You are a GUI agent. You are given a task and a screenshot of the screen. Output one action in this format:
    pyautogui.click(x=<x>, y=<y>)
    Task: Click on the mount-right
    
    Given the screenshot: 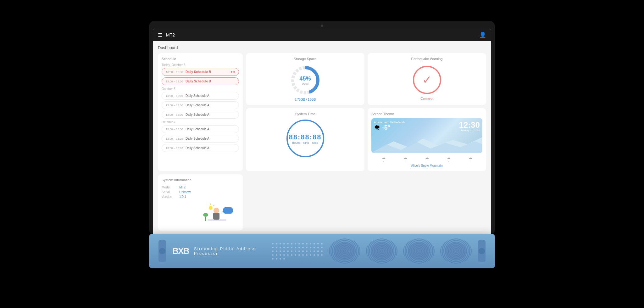 What is the action you would take?
    pyautogui.click(x=482, y=251)
    